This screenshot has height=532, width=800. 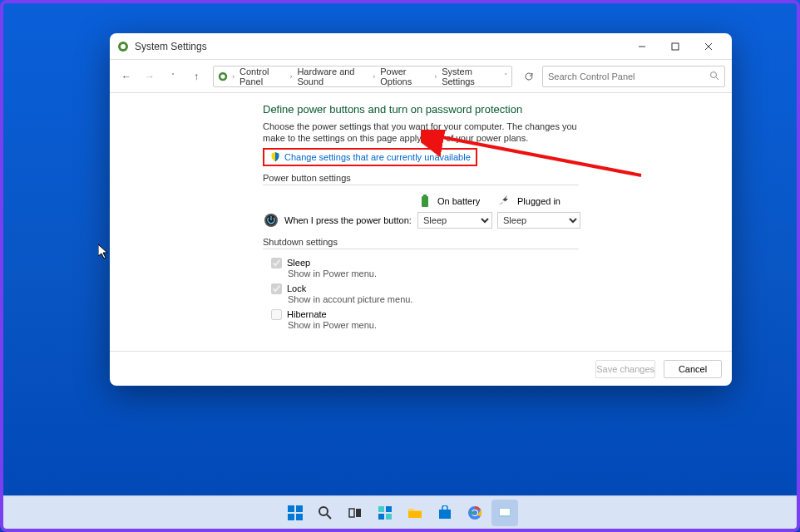 I want to click on power-button-section-title: Power button settings, so click(x=421, y=180).